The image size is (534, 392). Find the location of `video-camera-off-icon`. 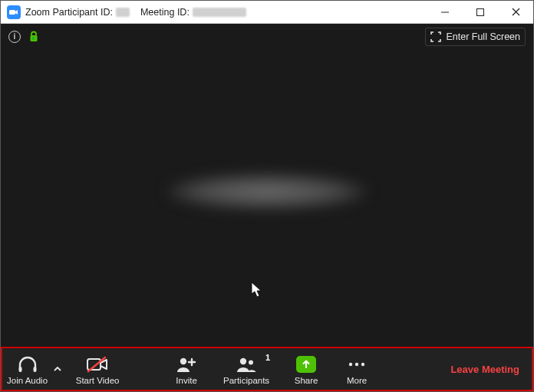

video-camera-off-icon is located at coordinates (97, 364).